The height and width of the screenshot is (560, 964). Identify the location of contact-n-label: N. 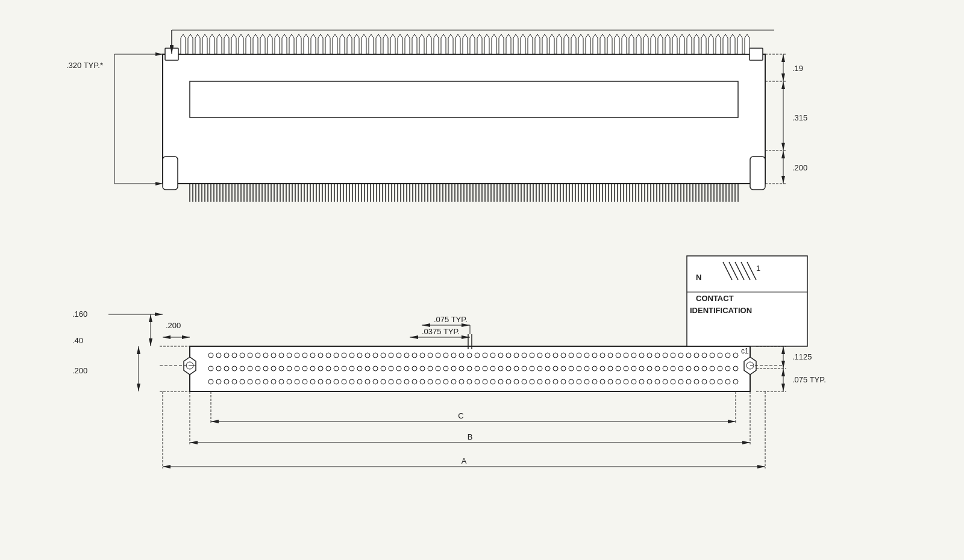
(699, 277).